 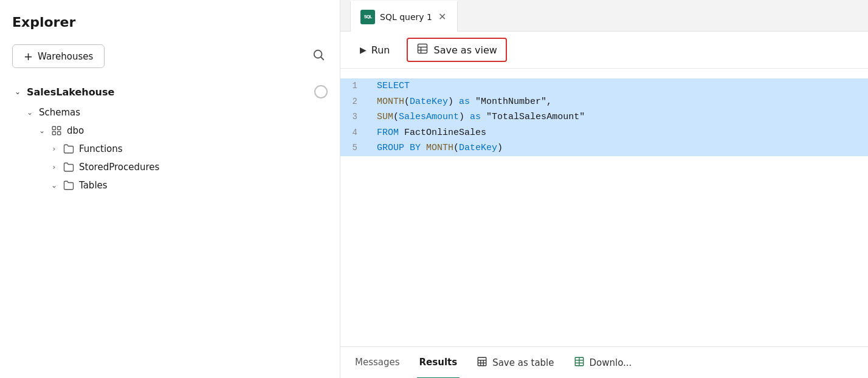 I want to click on save-as-table-label: Save as table, so click(x=523, y=363).